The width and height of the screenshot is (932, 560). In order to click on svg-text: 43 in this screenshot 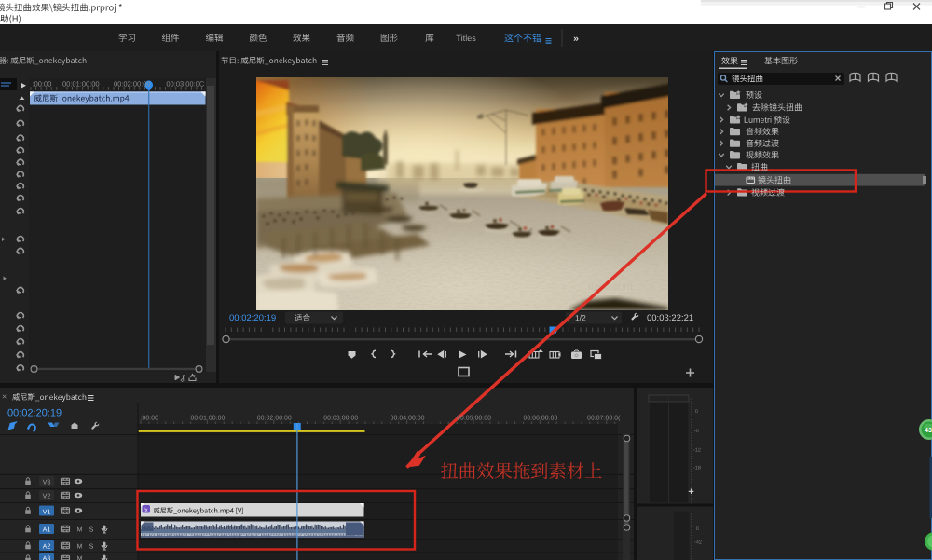, I will do `click(928, 430)`.